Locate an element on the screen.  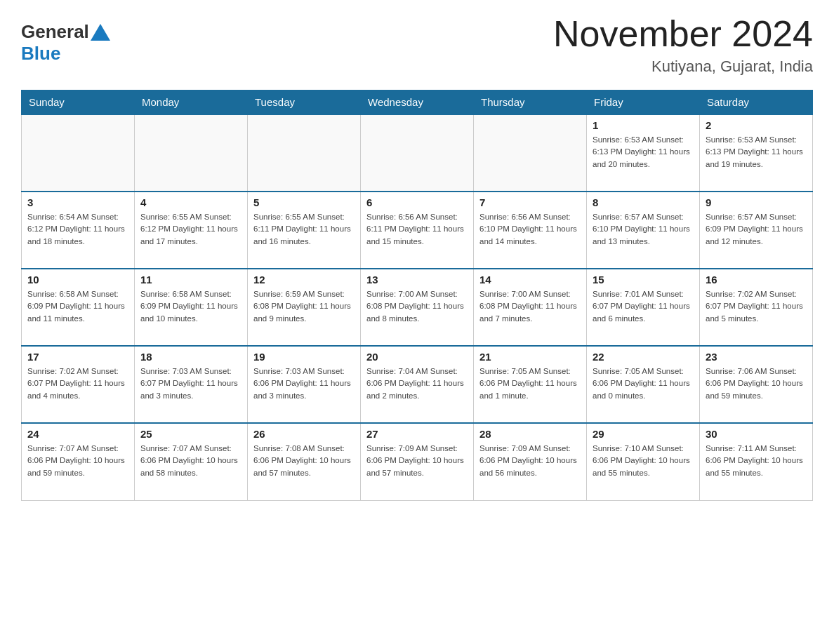
day-info: Sunrise: 6:57 AM Sunset: 6:09 PM Dayligh… is located at coordinates (756, 229).